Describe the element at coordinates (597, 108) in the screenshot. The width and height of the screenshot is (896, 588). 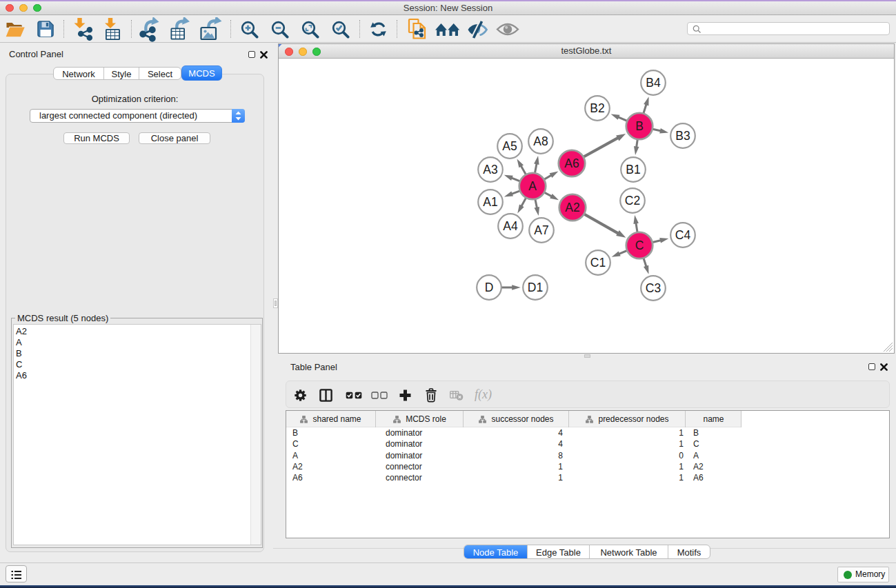
I see `svg-text: B2` at that location.